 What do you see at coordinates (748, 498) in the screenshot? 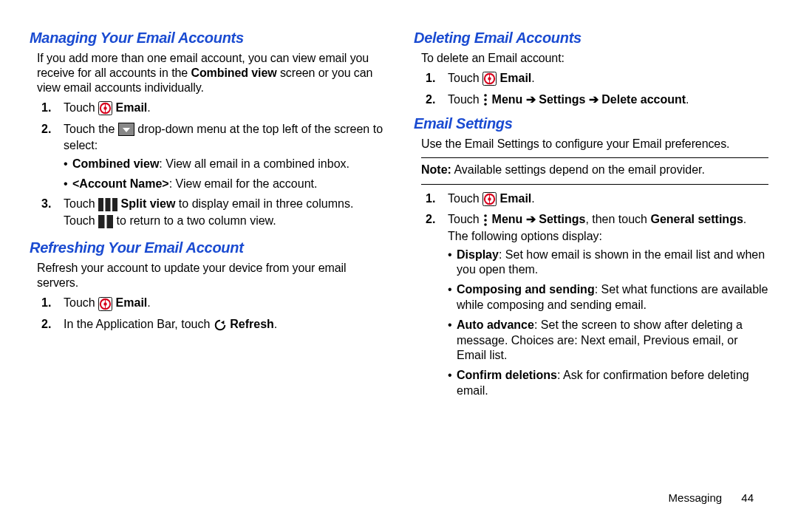
I see `footer-page-number: 44` at bounding box center [748, 498].